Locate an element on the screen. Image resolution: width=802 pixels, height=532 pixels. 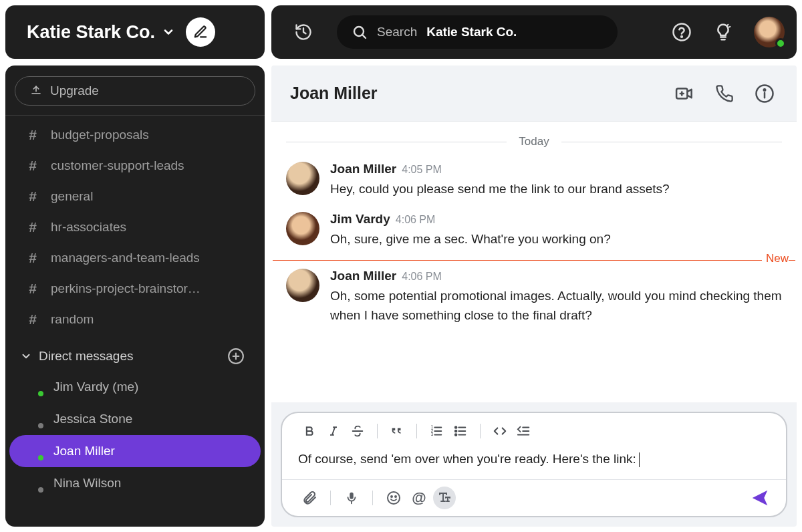
search-icon is located at coordinates (360, 32).